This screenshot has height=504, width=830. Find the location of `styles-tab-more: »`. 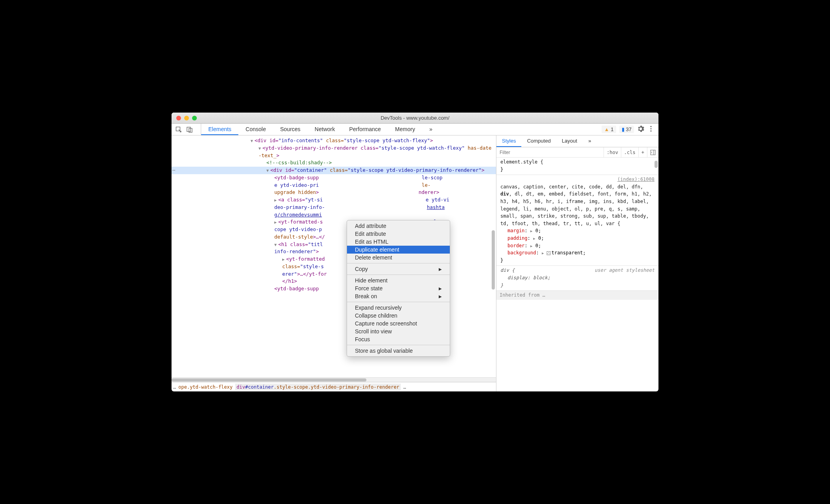

styles-tab-more: » is located at coordinates (590, 141).